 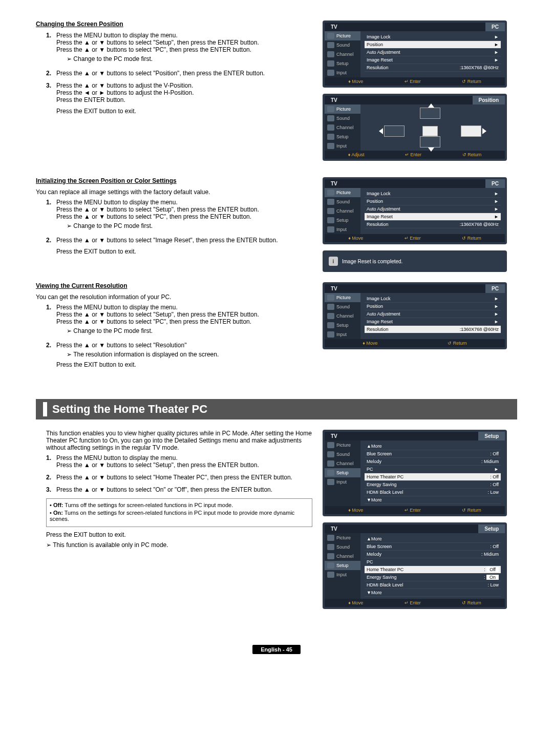 What do you see at coordinates (189, 59) in the screenshot?
I see `s1-note1: Change to the PC mode first.` at bounding box center [189, 59].